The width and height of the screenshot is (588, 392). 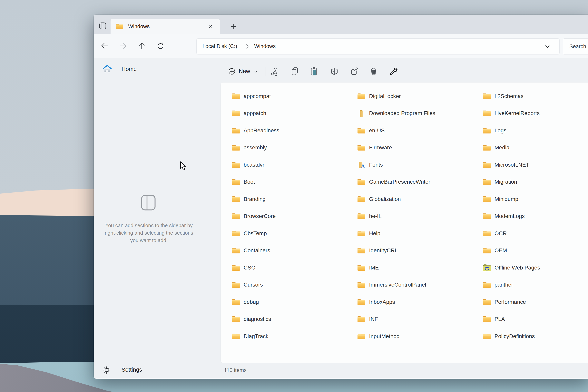 What do you see at coordinates (103, 26) in the screenshot?
I see `sidebar-toggle-button` at bounding box center [103, 26].